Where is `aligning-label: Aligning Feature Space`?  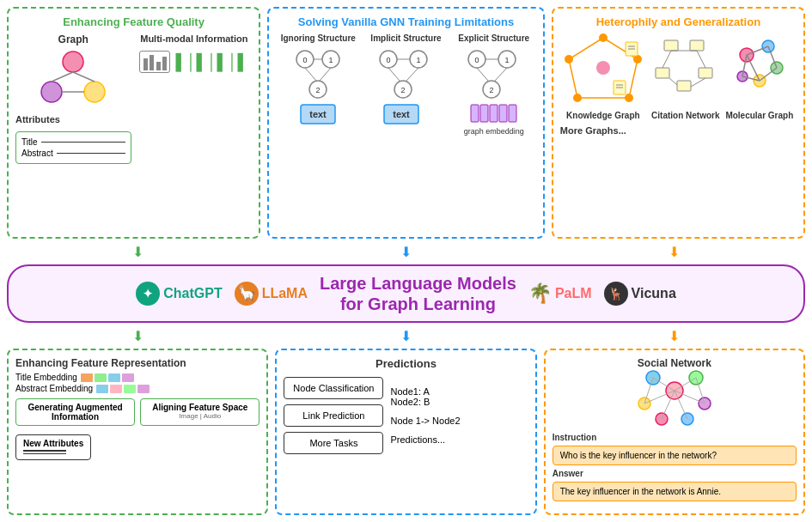
aligning-label: Aligning Feature Space is located at coordinates (199, 407).